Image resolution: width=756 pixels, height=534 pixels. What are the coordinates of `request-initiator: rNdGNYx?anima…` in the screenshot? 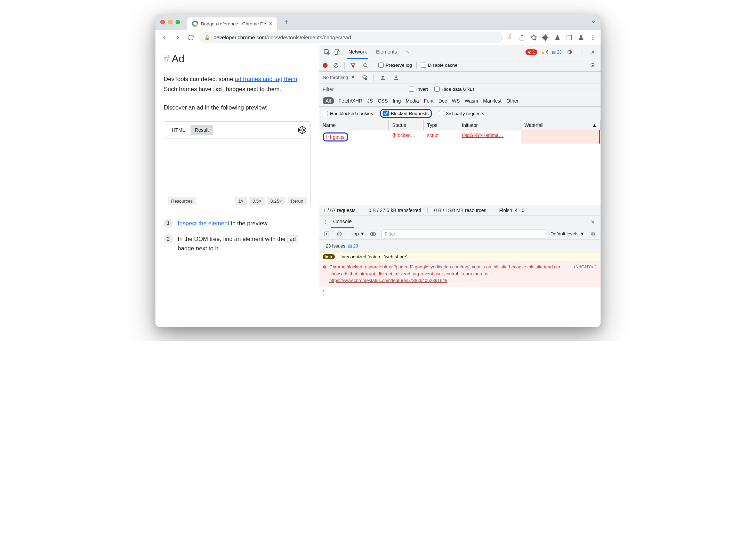 It's located at (490, 137).